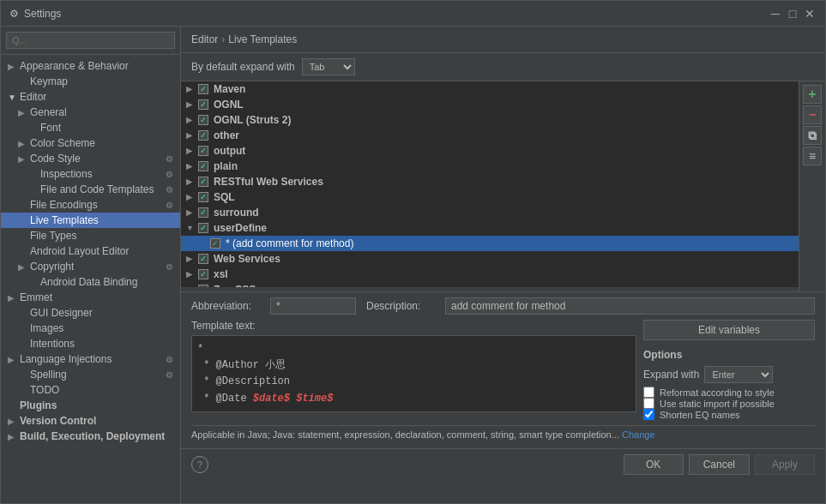 The width and height of the screenshot is (826, 504). Describe the element at coordinates (91, 97) in the screenshot. I see `sidebar-item-editor: ▼Editor` at that location.